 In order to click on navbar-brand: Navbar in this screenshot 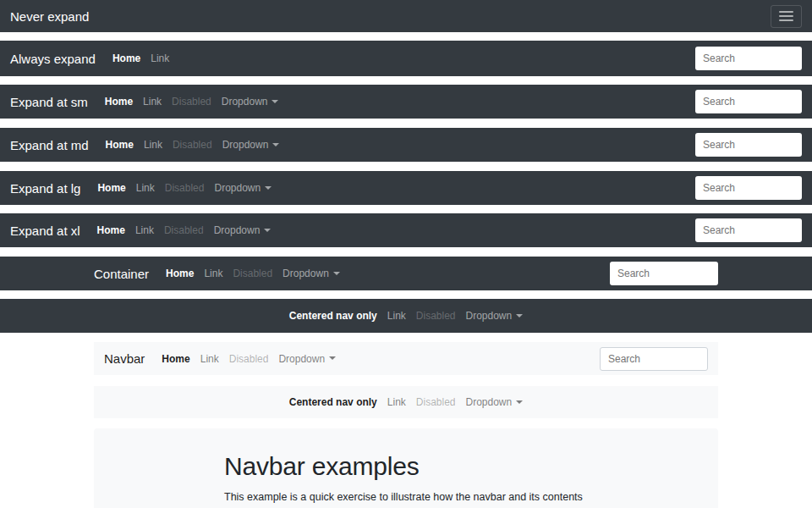, I will do `click(124, 359)`.